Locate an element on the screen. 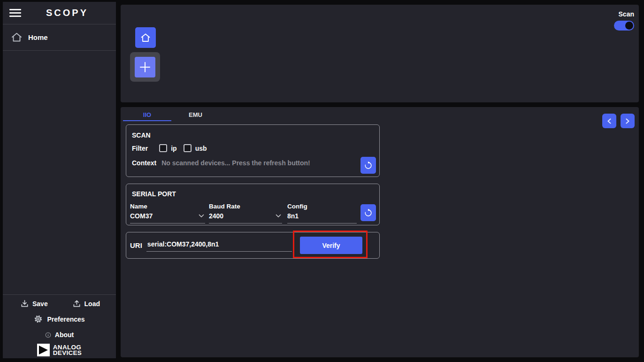 The width and height of the screenshot is (644, 362). serial-config-value: 8n1 is located at coordinates (293, 216).